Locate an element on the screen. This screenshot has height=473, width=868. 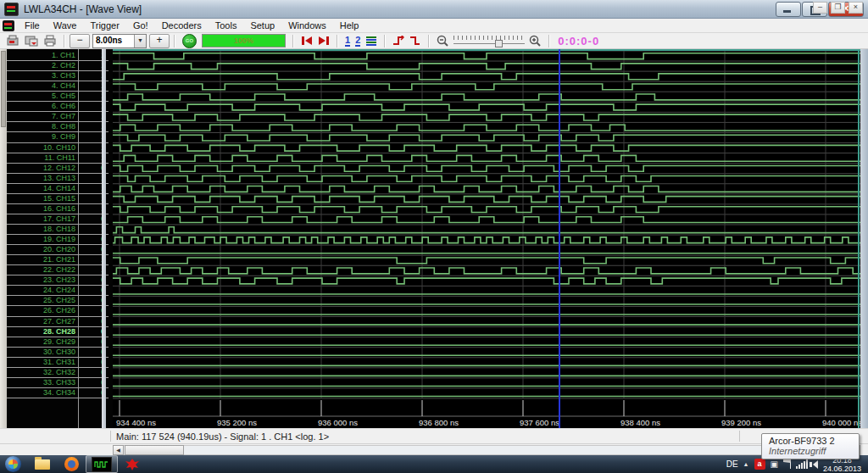
mdi-document-icon is located at coordinates (8, 25).